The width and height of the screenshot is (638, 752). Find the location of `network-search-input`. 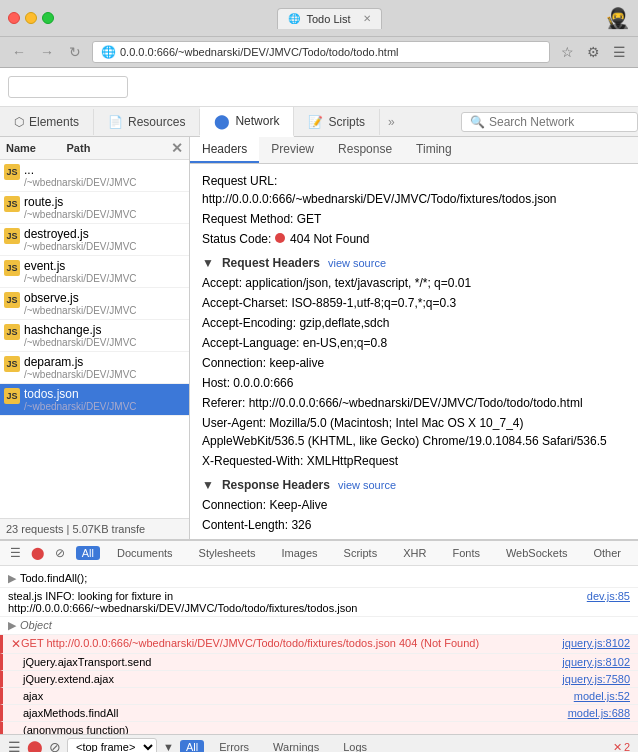

network-search-input is located at coordinates (559, 122).